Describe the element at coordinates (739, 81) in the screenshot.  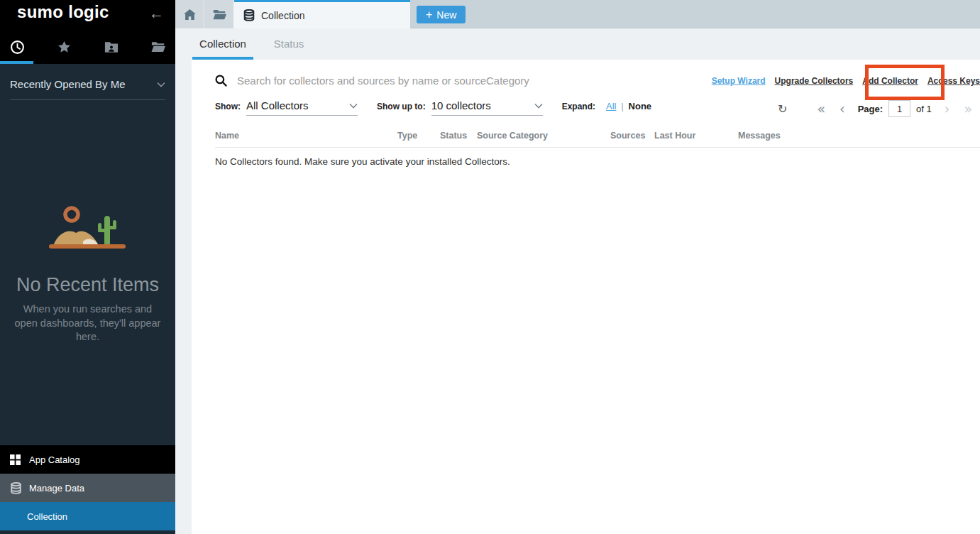
I see `setup-wizard-link: Setup Wizard` at that location.